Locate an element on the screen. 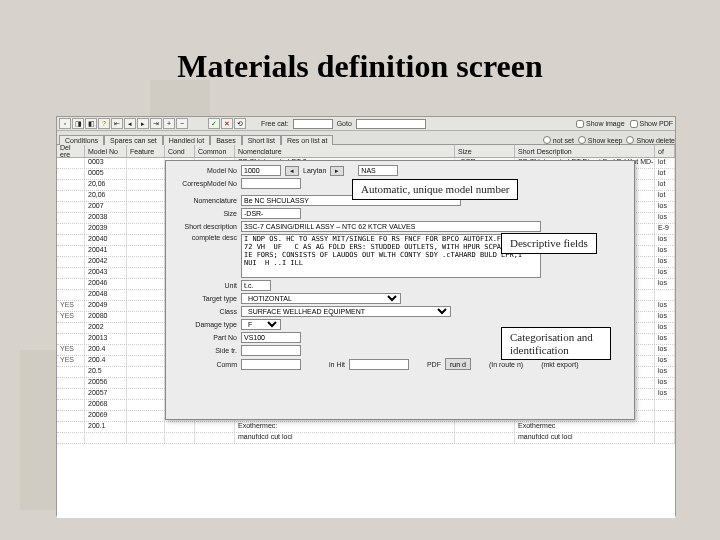 The image size is (720, 540). tool-btn-last: ⇥ is located at coordinates (156, 124).